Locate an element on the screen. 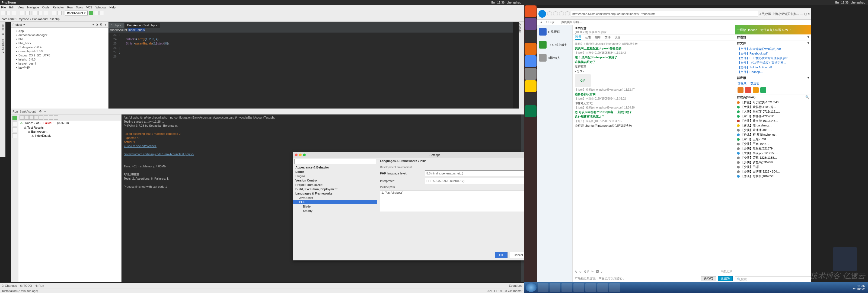 This screenshot has width=868, height=293. file-link: 【文件】Hadoop… is located at coordinates (773, 72).